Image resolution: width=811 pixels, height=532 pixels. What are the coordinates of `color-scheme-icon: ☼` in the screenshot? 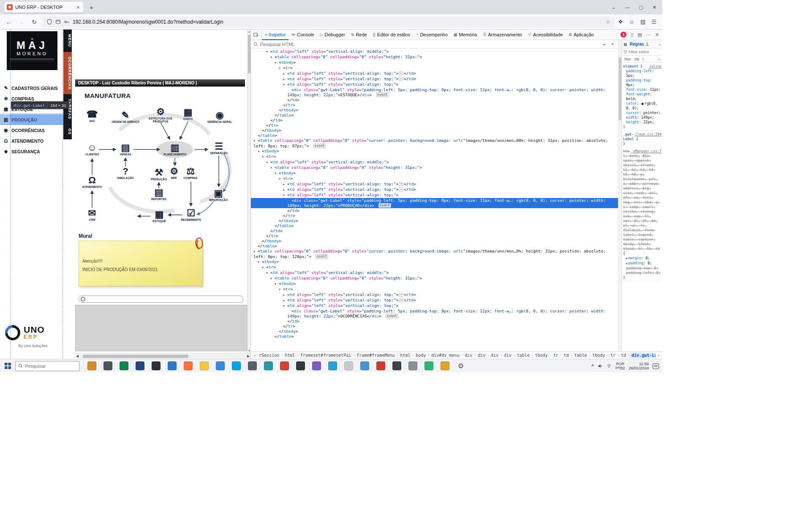 It's located at (659, 59).